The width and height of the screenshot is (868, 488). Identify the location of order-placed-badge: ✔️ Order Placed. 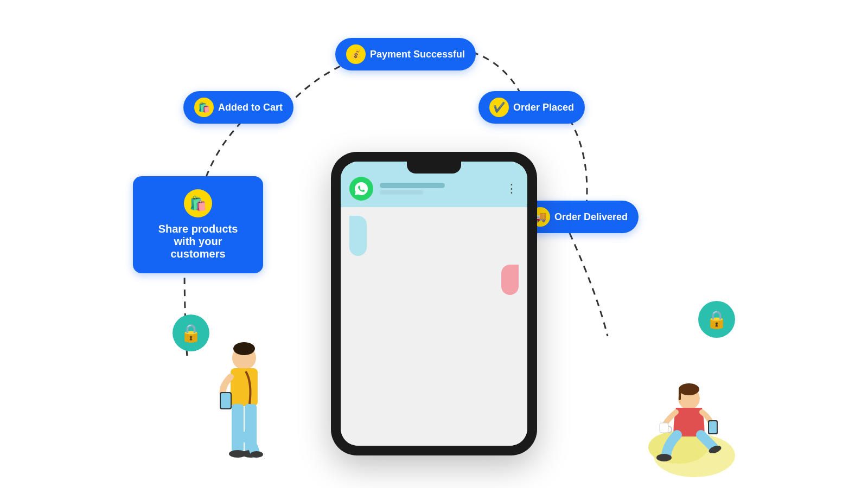
(532, 107).